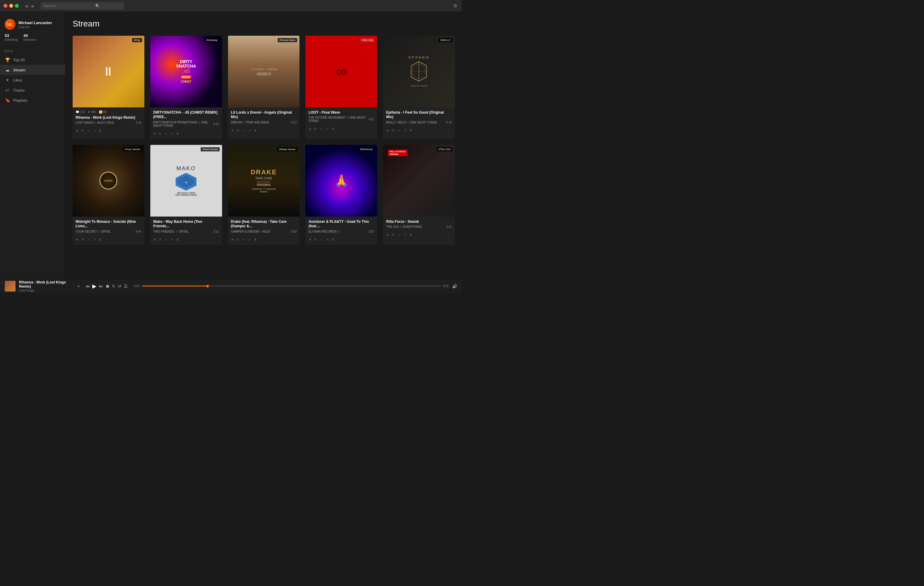 Image resolution: width=924 pixels, height=586 pixels. I want to click on sidebar-item-stream: ☁ Stream, so click(33, 70).